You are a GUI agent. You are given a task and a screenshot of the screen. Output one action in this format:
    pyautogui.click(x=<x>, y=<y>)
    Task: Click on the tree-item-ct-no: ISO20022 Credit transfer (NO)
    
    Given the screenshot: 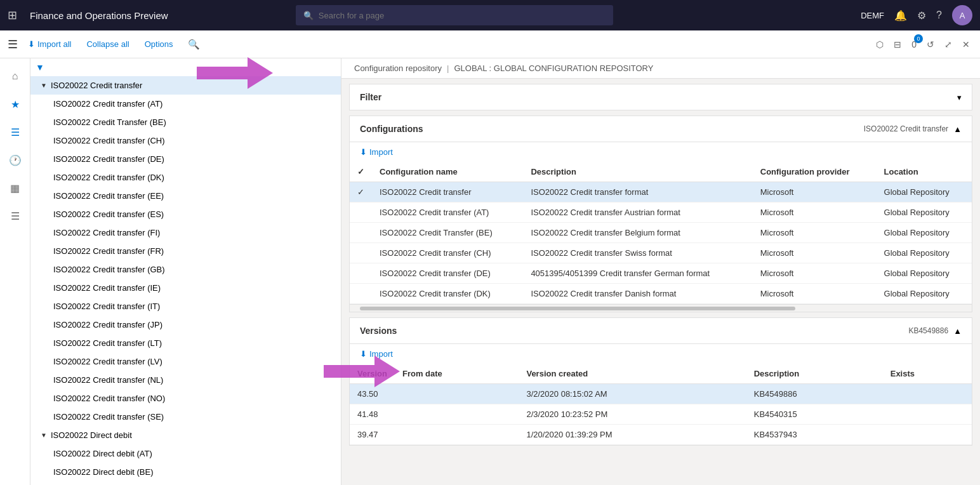 What is the action you would take?
    pyautogui.click(x=185, y=399)
    